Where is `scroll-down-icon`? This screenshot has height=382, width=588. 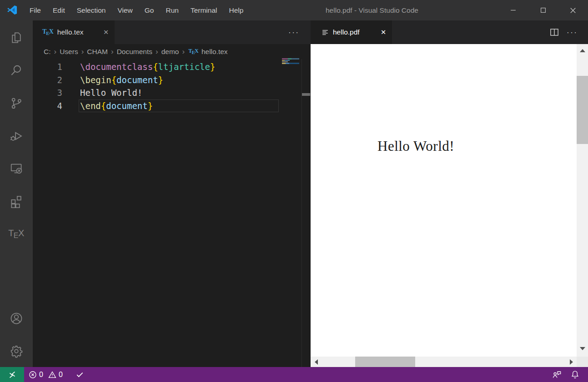
scroll-down-icon is located at coordinates (582, 348).